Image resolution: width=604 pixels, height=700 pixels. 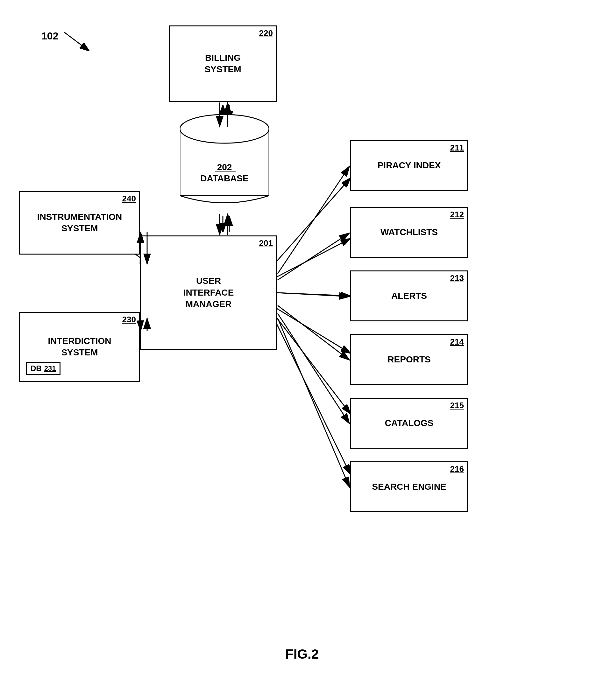 I want to click on alerts-box: 213 ALERTS, so click(x=409, y=296).